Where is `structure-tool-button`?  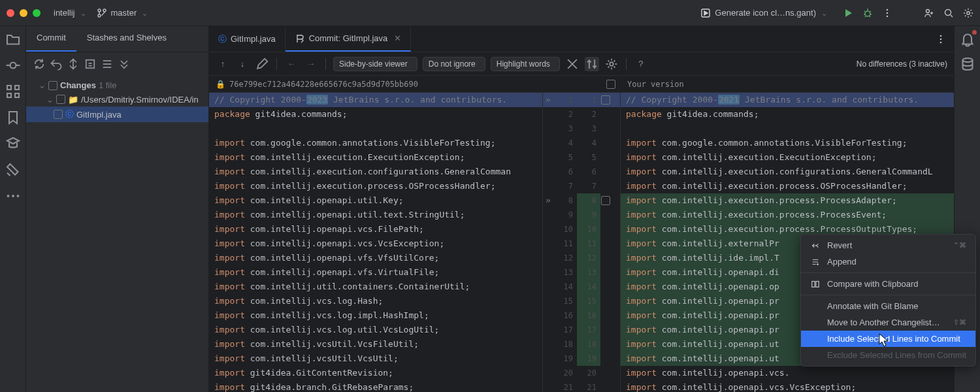 structure-tool-button is located at coordinates (13, 91).